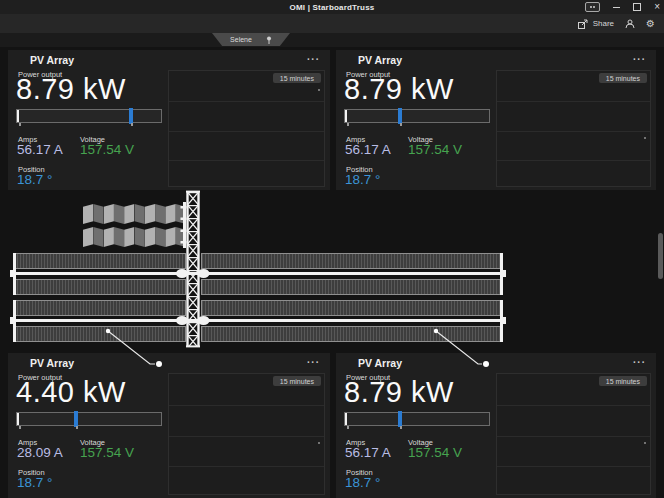  I want to click on close-button: ×, so click(657, 7).